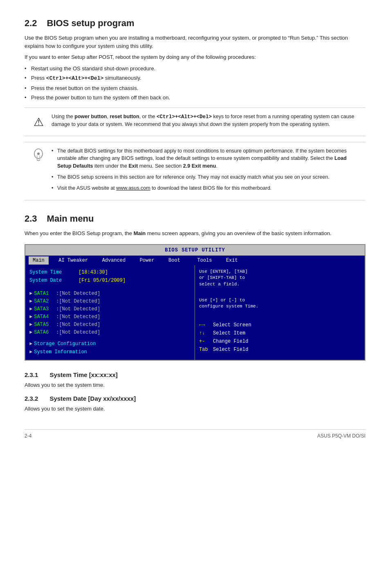 The height and width of the screenshot is (588, 390). I want to click on section-231-desc: Allows you to set the system time., so click(195, 385).